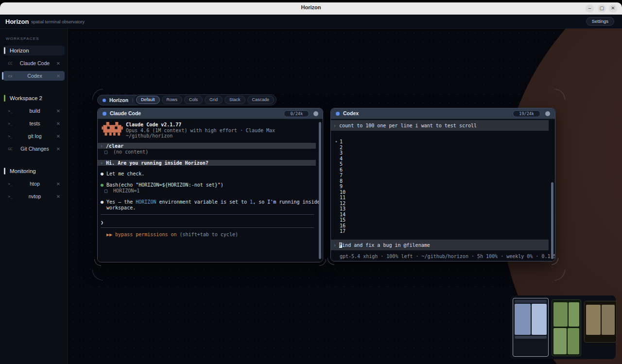  Describe the element at coordinates (261, 100) in the screenshot. I see `layout-button-cascade: Cascade` at that location.